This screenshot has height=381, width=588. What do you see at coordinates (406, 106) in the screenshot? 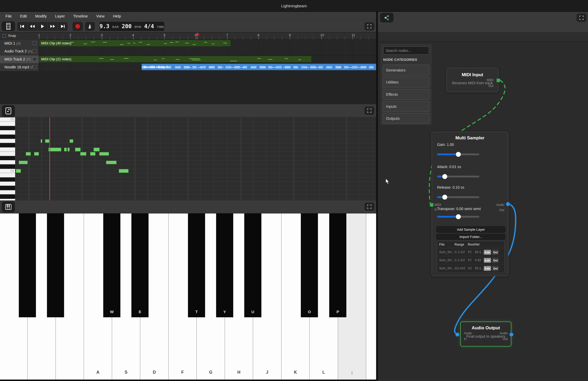
I see `category-inputs: Inputs` at bounding box center [406, 106].